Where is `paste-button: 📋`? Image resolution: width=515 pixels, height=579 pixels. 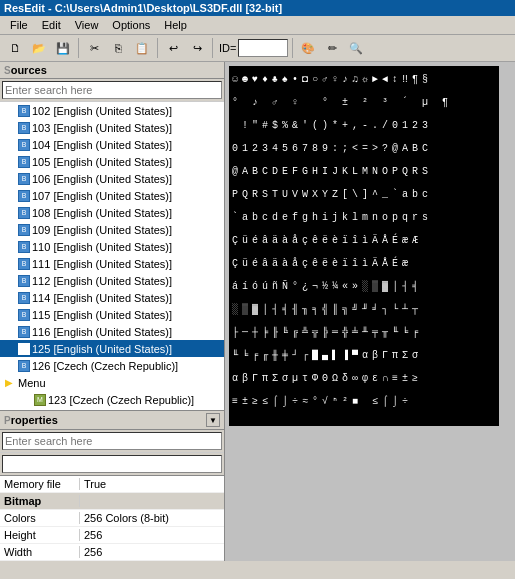
paste-button: 📋 is located at coordinates (142, 48).